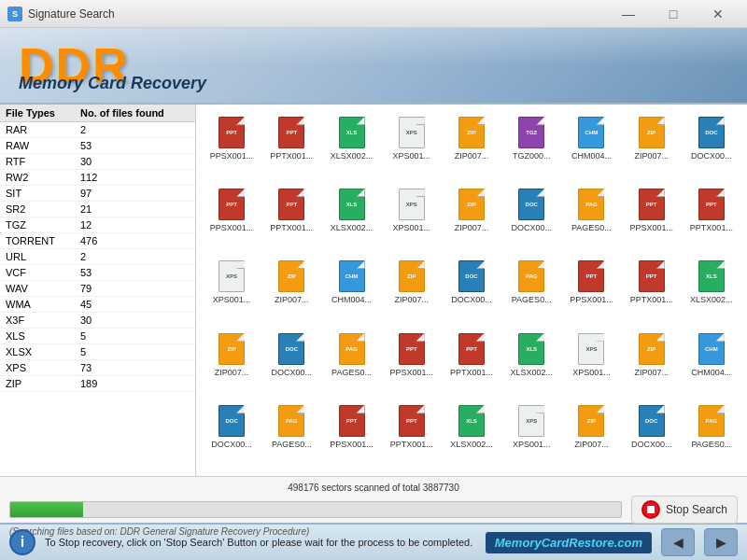  Describe the element at coordinates (97, 194) in the screenshot. I see `table-row: SIT97` at that location.